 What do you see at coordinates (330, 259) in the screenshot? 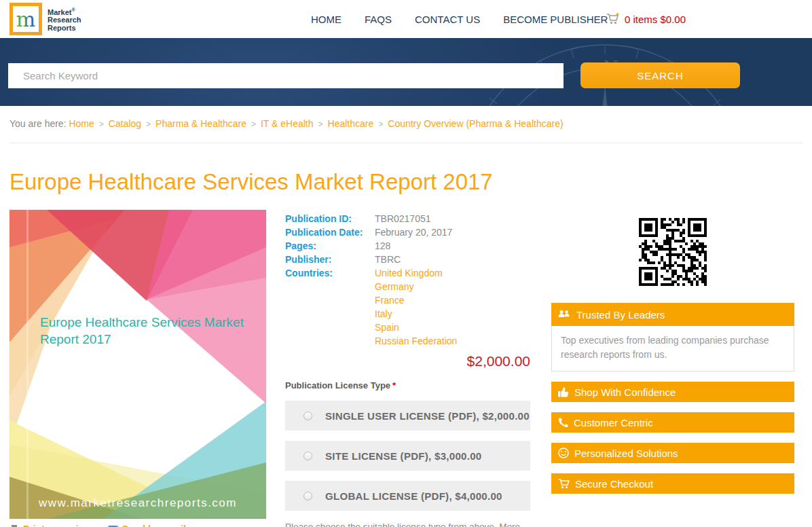
I see `detail-label: Publisher:` at bounding box center [330, 259].